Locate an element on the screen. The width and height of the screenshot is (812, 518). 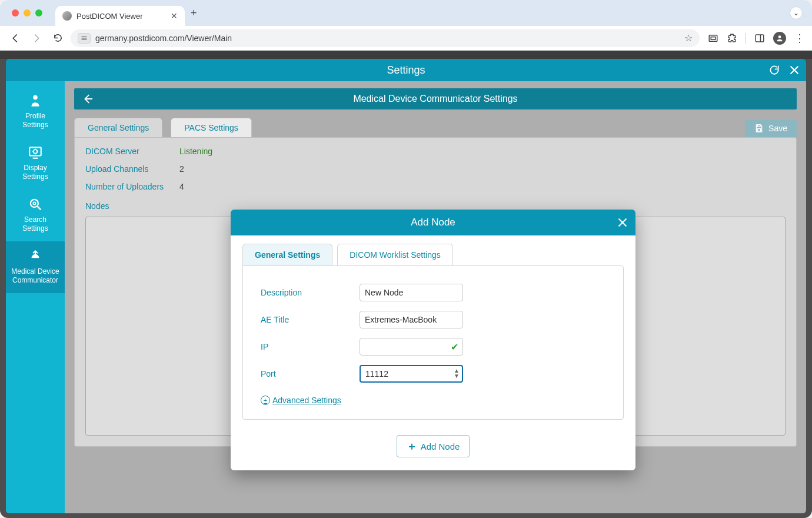
sidebar-item-display: Display Settings is located at coordinates (35, 164).